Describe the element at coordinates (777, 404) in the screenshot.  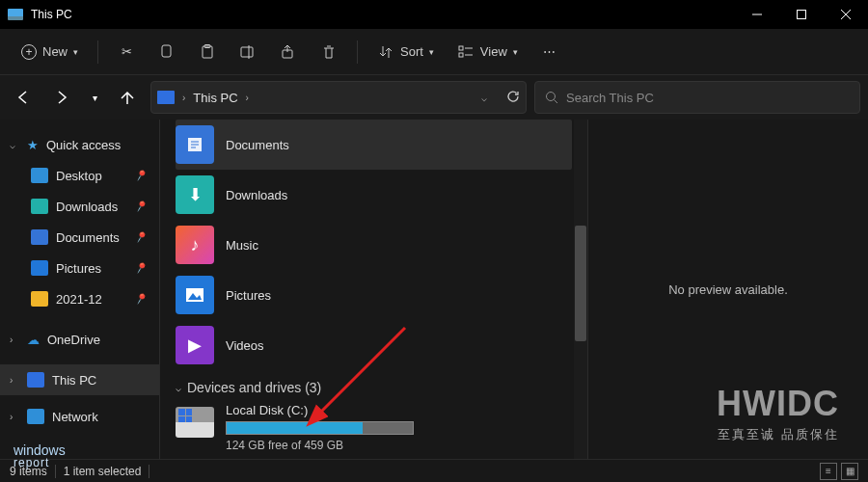
I see `watermark-hwidc: HWIDC` at that location.